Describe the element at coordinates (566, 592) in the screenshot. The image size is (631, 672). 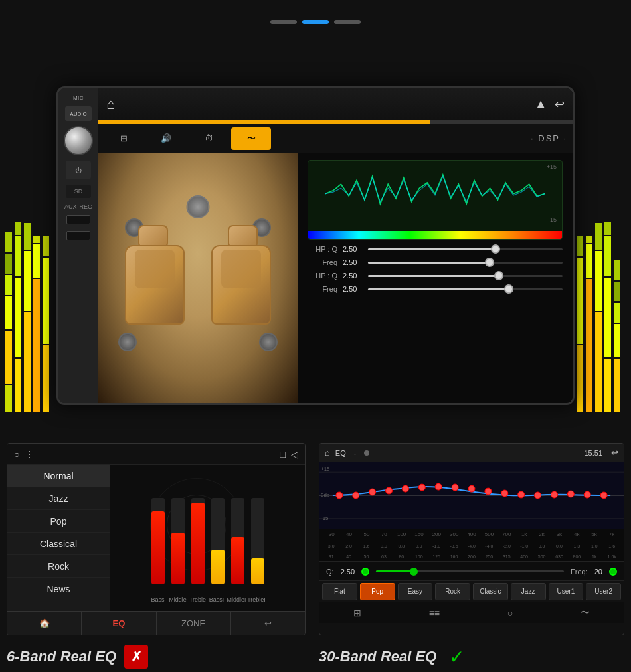
I see `preset-user1: User1` at that location.